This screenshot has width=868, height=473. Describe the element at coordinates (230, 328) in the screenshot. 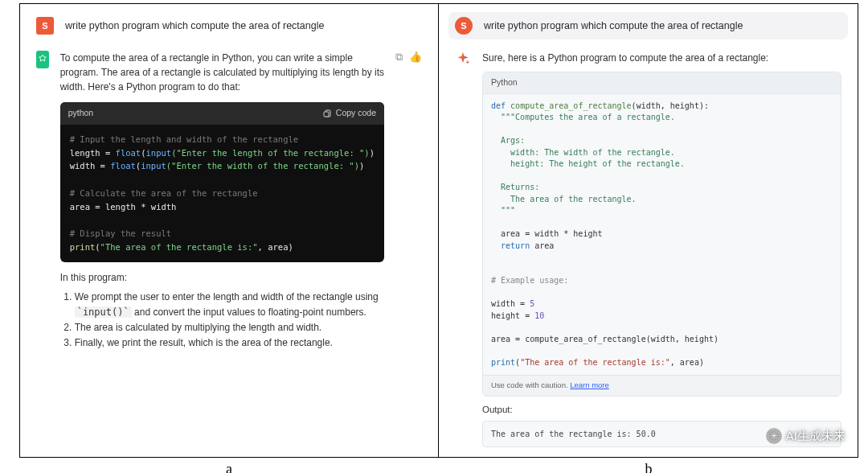

I see `list-item: The area is calculated by multiplying th…` at that location.